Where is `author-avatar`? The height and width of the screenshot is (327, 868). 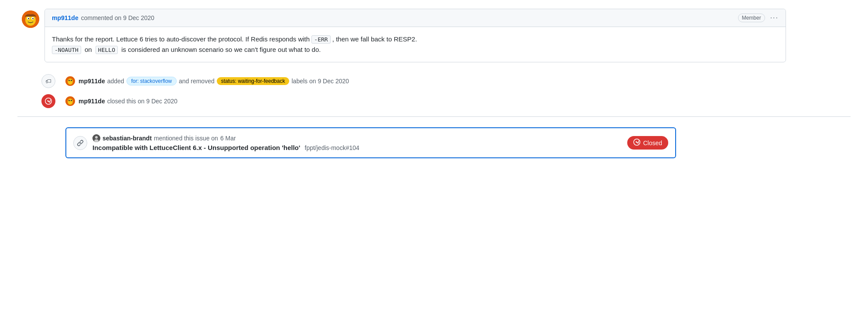 author-avatar is located at coordinates (31, 19).